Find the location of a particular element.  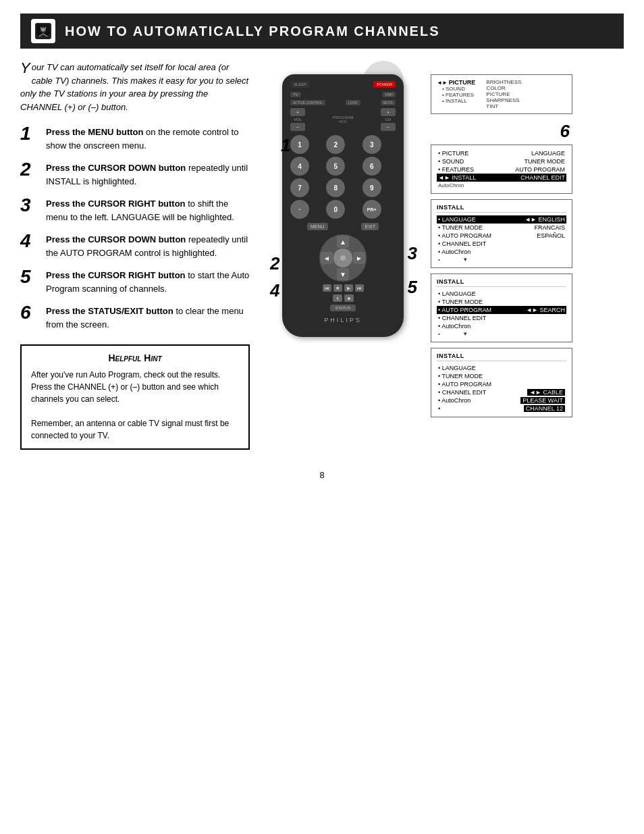

step-1-content: Press the MENU button on the remote cont… is located at coordinates (148, 139).